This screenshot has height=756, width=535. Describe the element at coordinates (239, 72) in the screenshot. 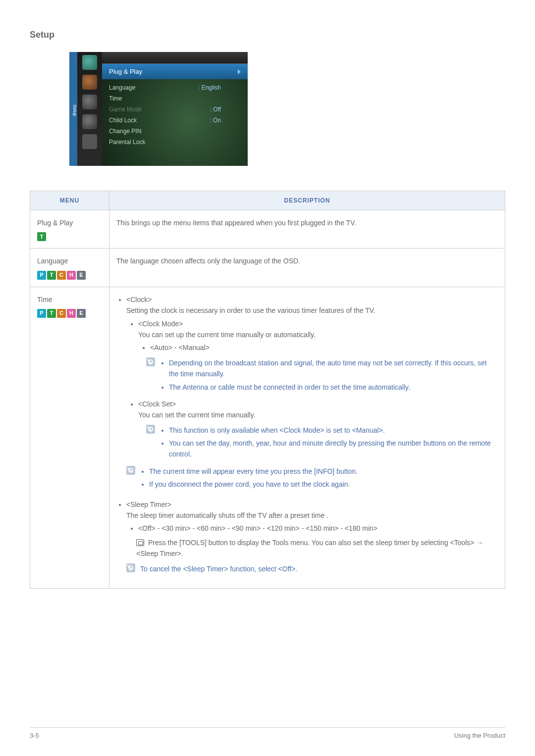

I see `chevron-right-icon` at that location.